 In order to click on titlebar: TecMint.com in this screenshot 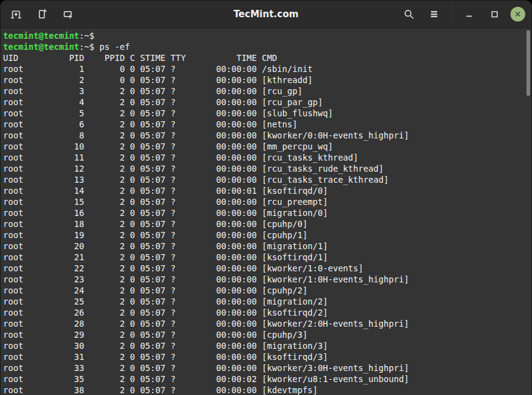, I will do `click(266, 15)`.